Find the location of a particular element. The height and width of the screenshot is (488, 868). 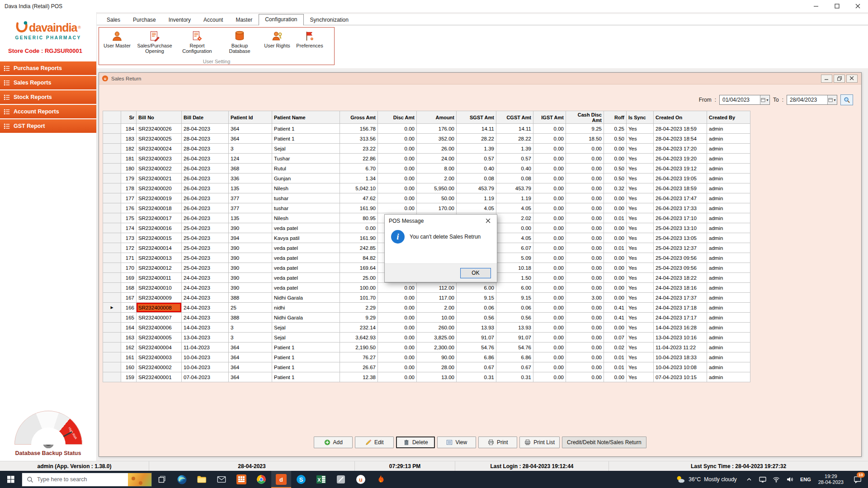

grid-cell: 26-04-2023 19:20 is located at coordinates (680, 159).